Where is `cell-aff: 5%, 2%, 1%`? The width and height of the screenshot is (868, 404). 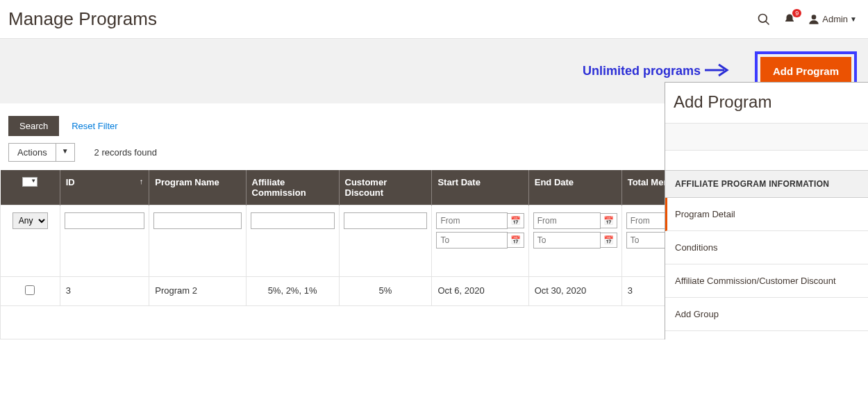 cell-aff: 5%, 2%, 1% is located at coordinates (292, 292).